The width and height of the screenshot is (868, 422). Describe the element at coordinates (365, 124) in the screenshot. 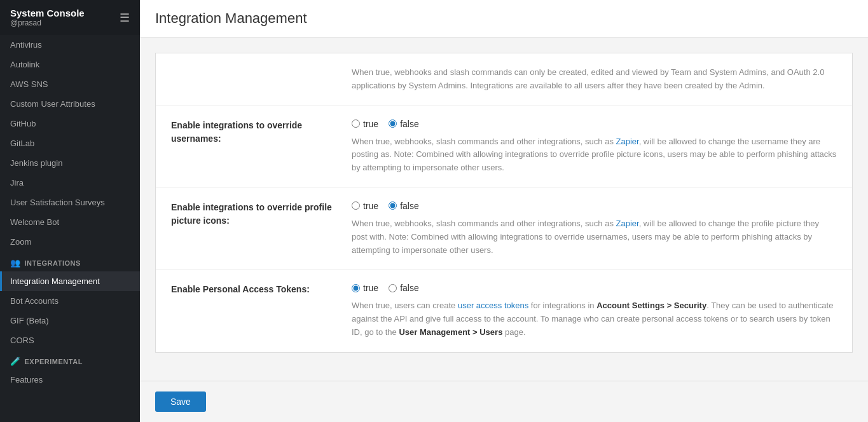

I see `override-usernames-true-option: true` at that location.